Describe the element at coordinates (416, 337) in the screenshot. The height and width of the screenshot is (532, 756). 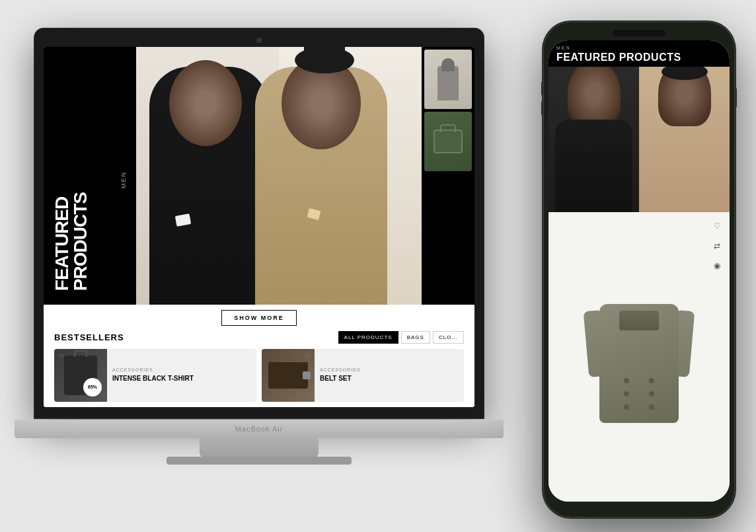
I see `filter-bags: BAGS` at that location.